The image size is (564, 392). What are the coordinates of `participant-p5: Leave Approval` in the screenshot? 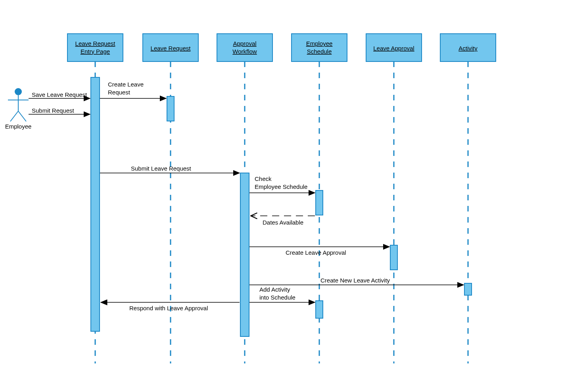 It's located at (394, 198).